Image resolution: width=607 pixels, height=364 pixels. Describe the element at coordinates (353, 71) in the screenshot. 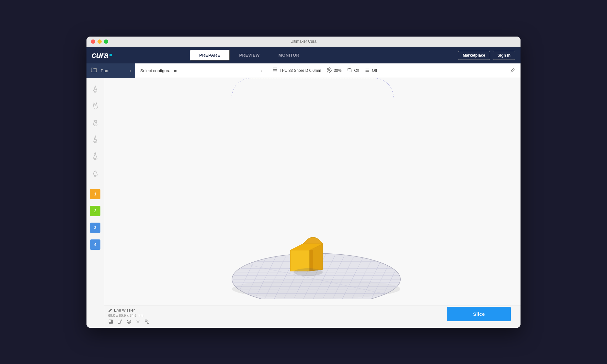

I see `support-setting: Off` at that location.